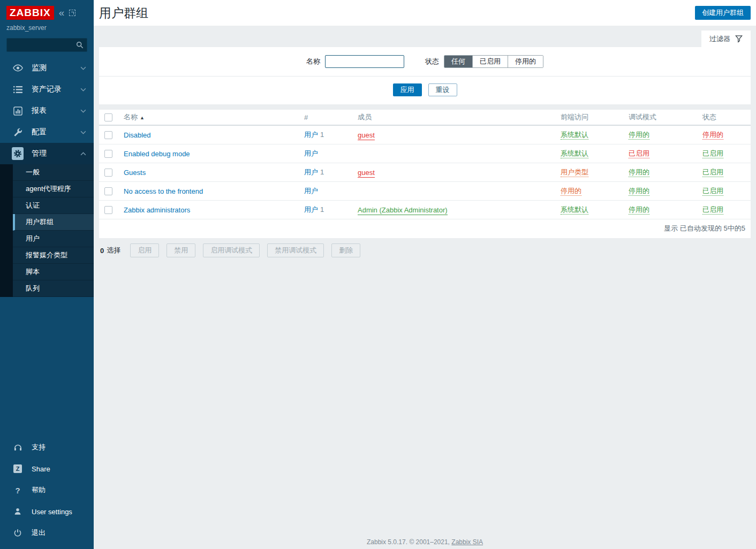 This screenshot has height=549, width=756. I want to click on filter-divider, so click(425, 76).